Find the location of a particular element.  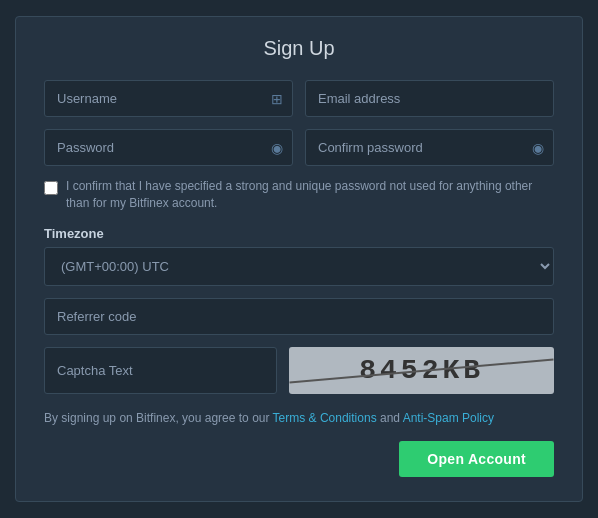

row-username-email: ⊞ is located at coordinates (299, 98).